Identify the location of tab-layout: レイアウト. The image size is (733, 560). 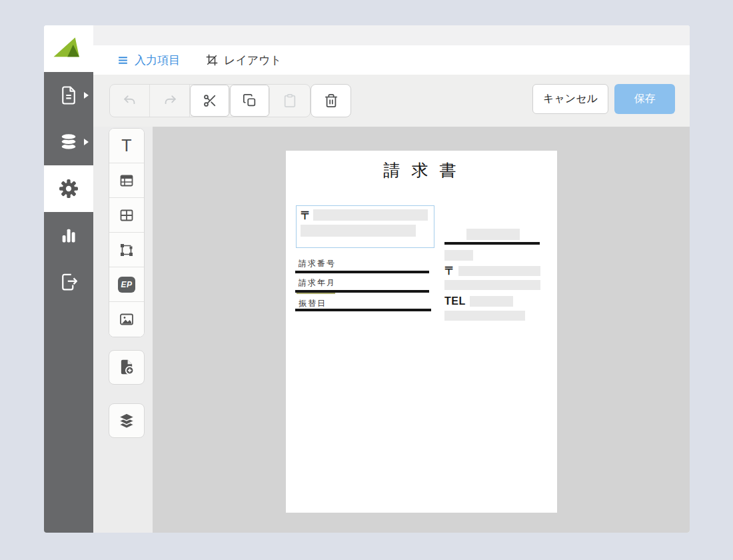
(244, 60).